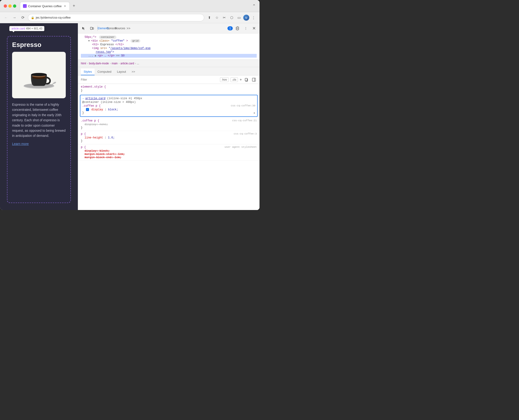 This screenshot has width=519, height=420. I want to click on cls-filter-button: .cls, so click(234, 80).